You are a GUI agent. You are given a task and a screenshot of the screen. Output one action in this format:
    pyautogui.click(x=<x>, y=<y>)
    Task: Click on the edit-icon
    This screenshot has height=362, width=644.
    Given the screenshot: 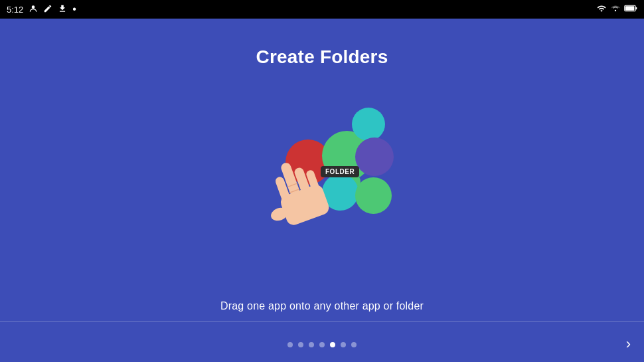 What is the action you would take?
    pyautogui.click(x=48, y=9)
    